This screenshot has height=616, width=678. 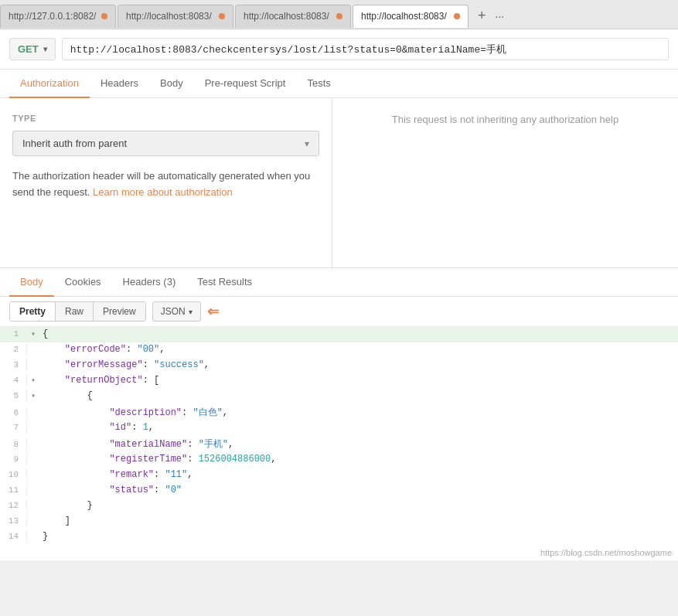 I want to click on tab-headers: Headers, so click(x=119, y=83).